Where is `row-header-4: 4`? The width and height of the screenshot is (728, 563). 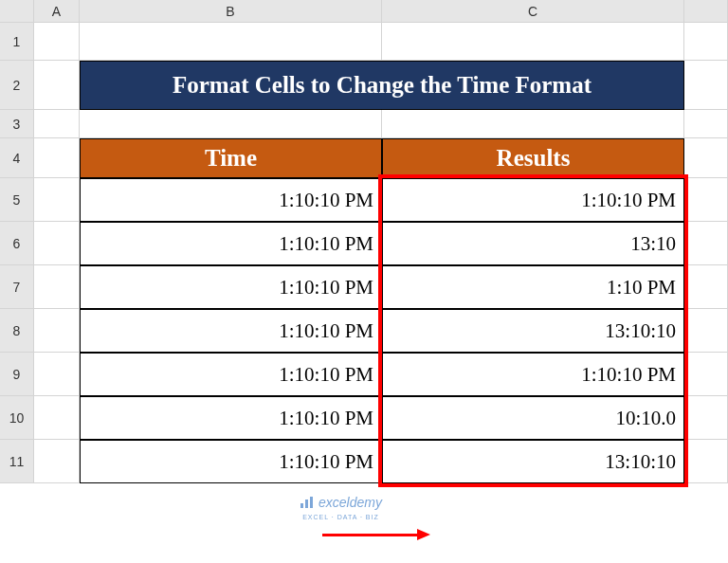
row-header-4: 4 is located at coordinates (17, 158).